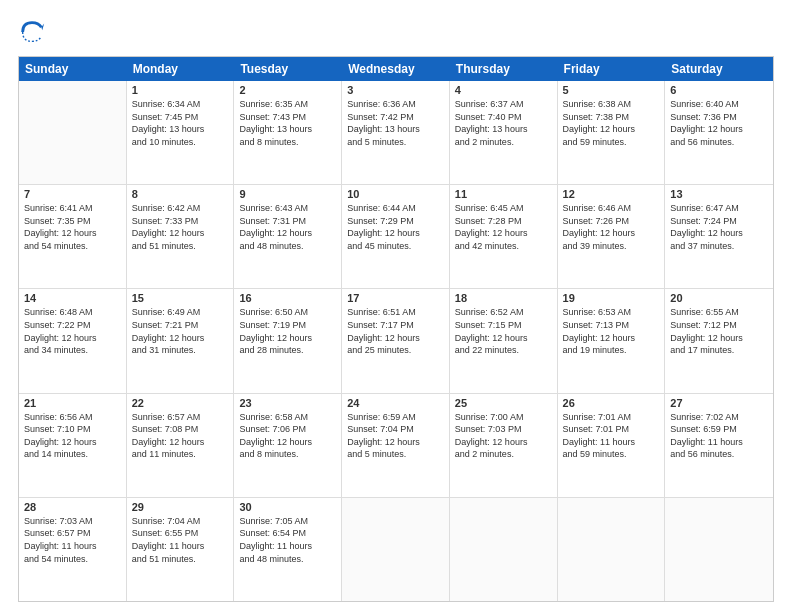 Image resolution: width=792 pixels, height=612 pixels. Describe the element at coordinates (34, 32) in the screenshot. I see `logo` at that location.